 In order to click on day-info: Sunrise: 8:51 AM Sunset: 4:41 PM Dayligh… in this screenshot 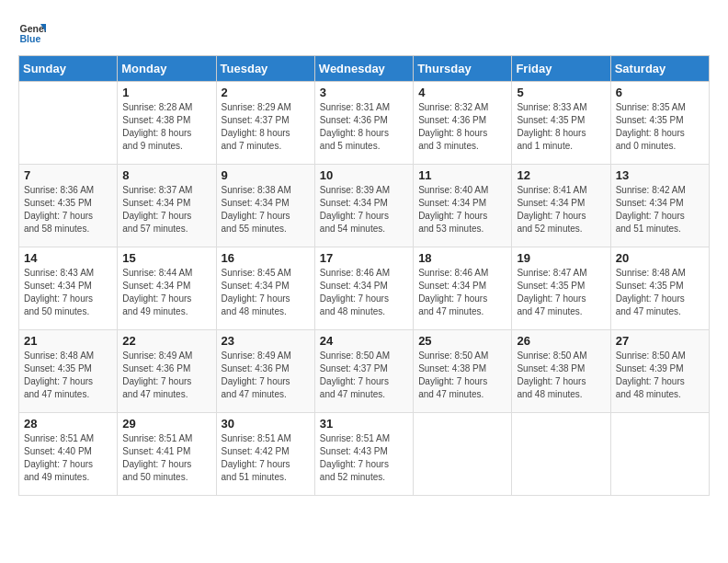, I will do `click(166, 458)`.